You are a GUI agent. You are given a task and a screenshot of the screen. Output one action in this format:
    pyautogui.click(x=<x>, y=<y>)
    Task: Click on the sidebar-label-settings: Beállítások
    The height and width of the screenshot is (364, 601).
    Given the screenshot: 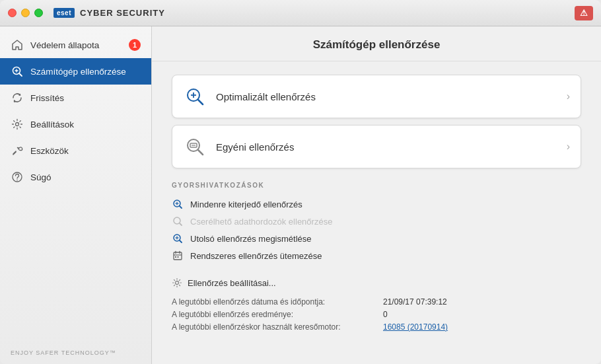 What is the action you would take?
    pyautogui.click(x=52, y=124)
    